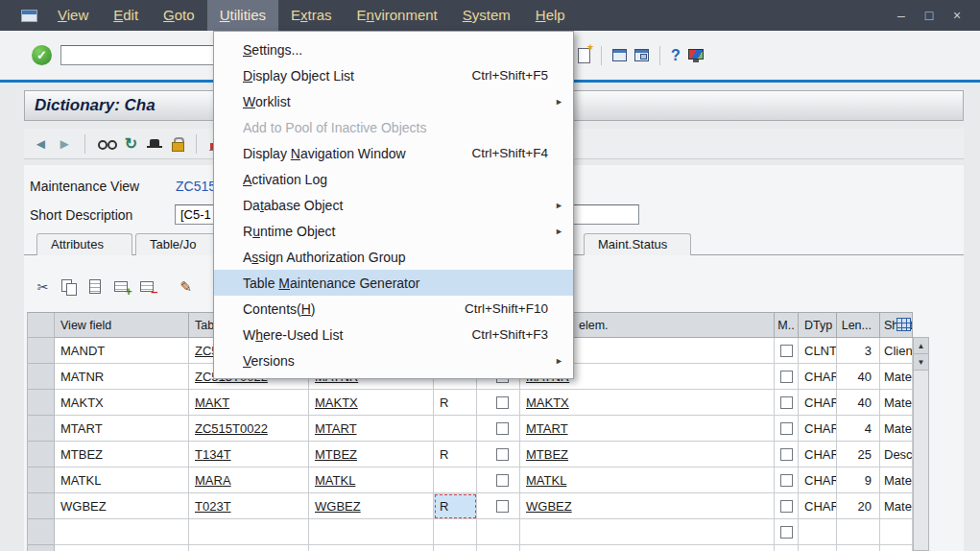 Image resolution: width=980 pixels, height=551 pixels. What do you see at coordinates (551, 15) in the screenshot?
I see `menubar-item: Help` at bounding box center [551, 15].